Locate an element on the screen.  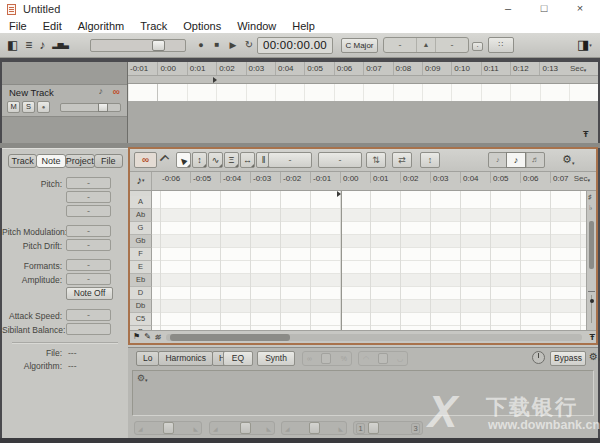
mixer-icon: ≡ is located at coordinates (28, 45).